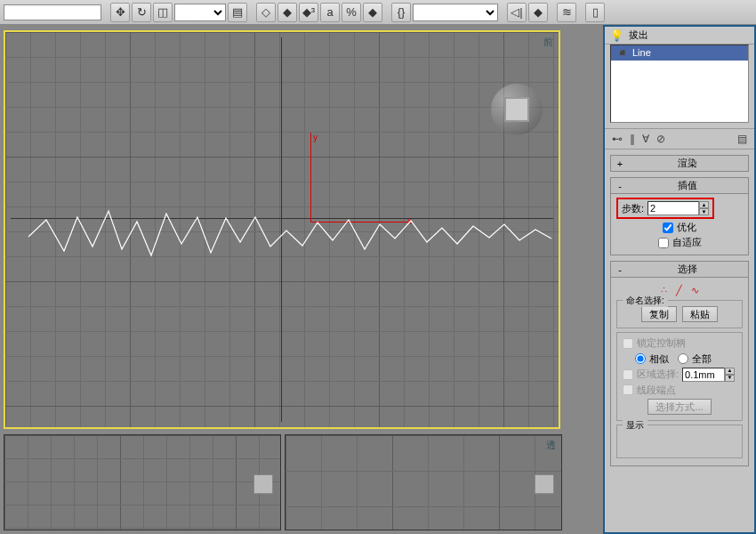 The height and width of the screenshot is (534, 756). What do you see at coordinates (282, 219) in the screenshot?
I see `axis-x` at bounding box center [282, 219].